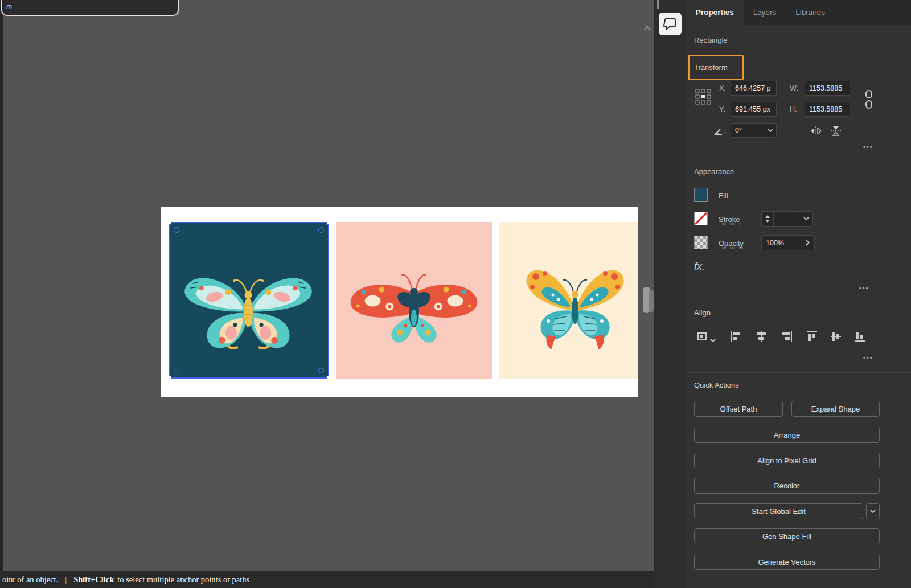 The width and height of the screenshot is (911, 588). What do you see at coordinates (807, 242) in the screenshot?
I see `chevron-right-icon` at bounding box center [807, 242].